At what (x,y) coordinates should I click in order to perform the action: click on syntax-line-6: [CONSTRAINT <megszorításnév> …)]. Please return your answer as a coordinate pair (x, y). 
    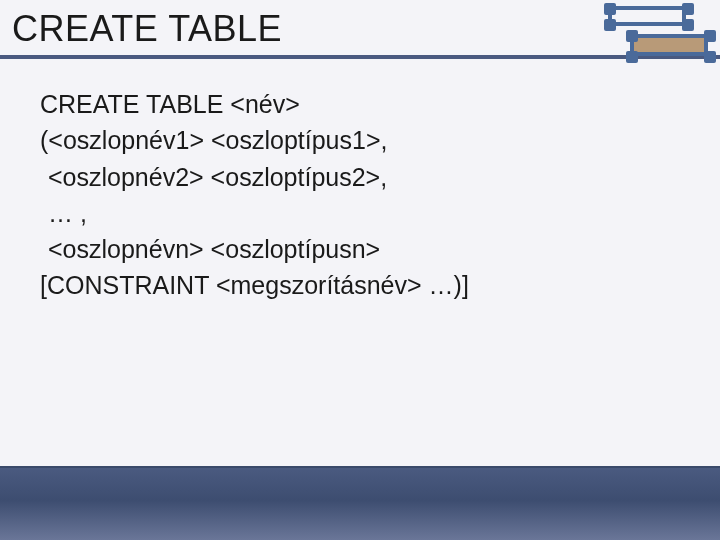
    Looking at the image, I should click on (360, 285).